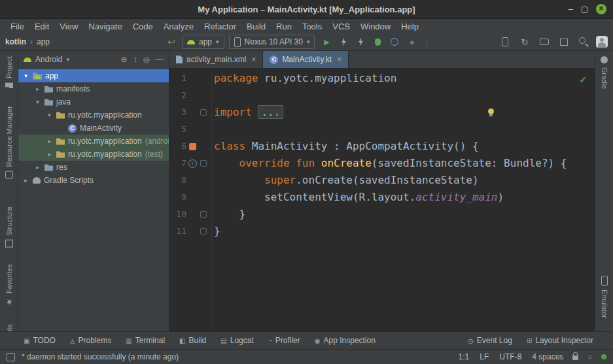  What do you see at coordinates (585, 9) in the screenshot?
I see `restore-button: ▢` at bounding box center [585, 9].